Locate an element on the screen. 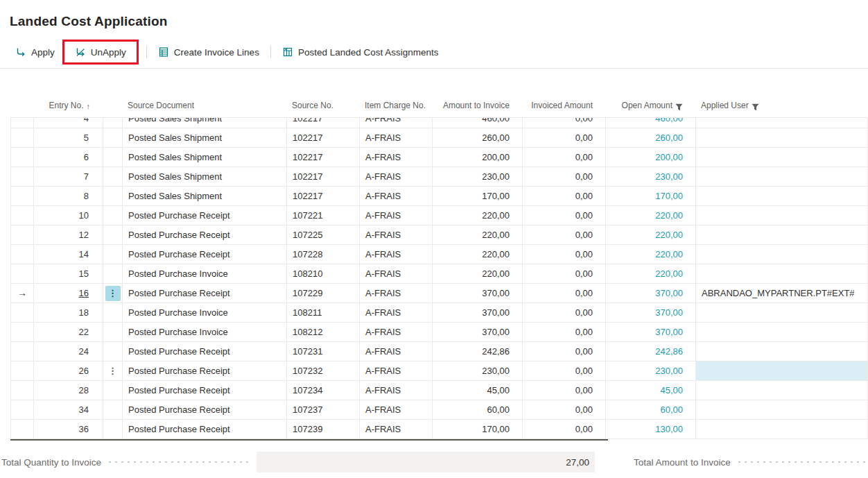 This screenshot has width=868, height=478. table-row: 26⋮Posted Purchase Receipt107232A-FRAIS2… is located at coordinates (440, 371).